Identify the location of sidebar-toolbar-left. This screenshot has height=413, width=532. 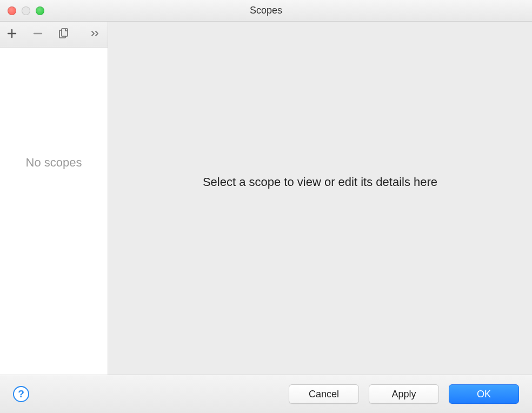
(38, 35).